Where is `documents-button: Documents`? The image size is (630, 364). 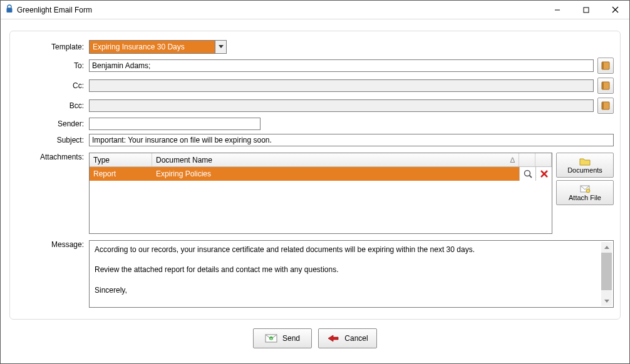
documents-button: Documents is located at coordinates (585, 165).